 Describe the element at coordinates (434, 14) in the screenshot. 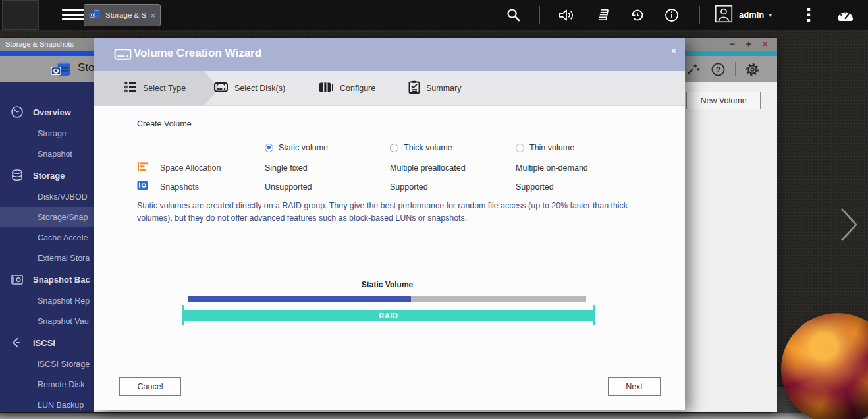

I see `main-menu-bar: Storage & Sna... × admin ▾` at that location.